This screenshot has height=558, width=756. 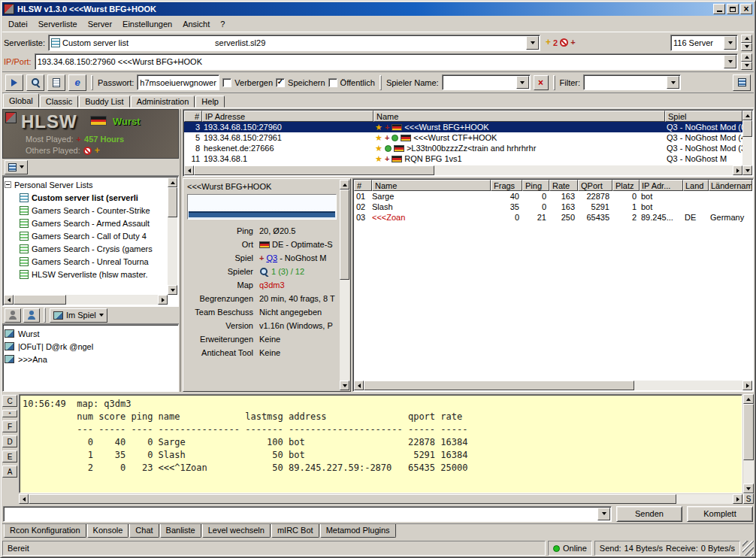 What do you see at coordinates (86, 274) in the screenshot?
I see `tree-item: HLSW Serverliste (hlsw master.` at bounding box center [86, 274].